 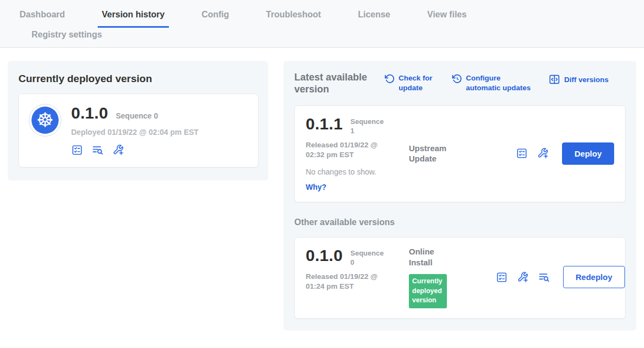 I want to click on auto-update-clock-icon, so click(x=457, y=78).